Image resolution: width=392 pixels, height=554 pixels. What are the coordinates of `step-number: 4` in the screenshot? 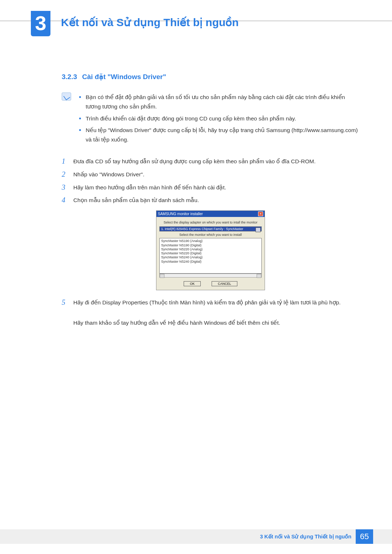 It's located at (65, 200).